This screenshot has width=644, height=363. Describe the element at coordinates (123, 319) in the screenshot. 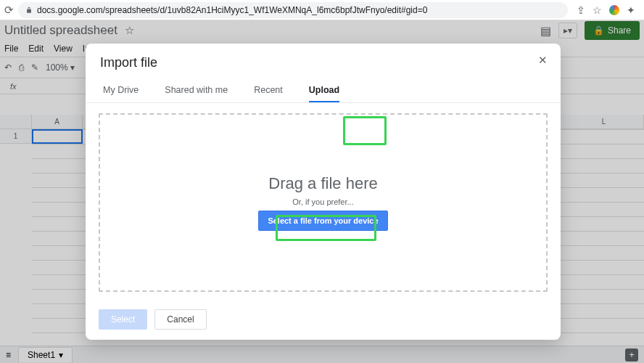

I see `select-button: Select` at that location.